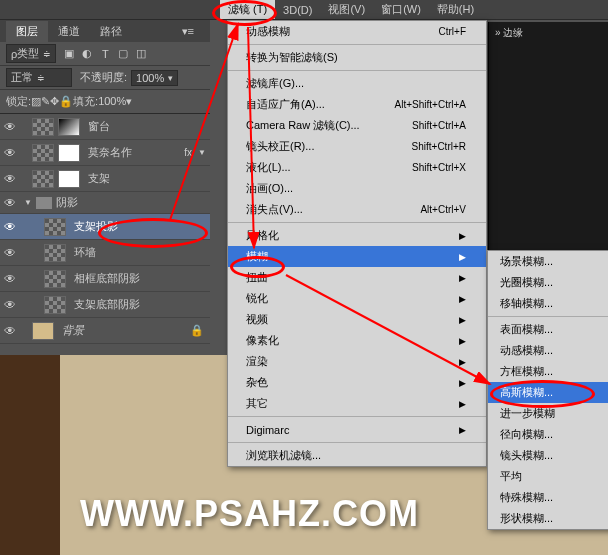 This screenshot has height=555, width=608. Describe the element at coordinates (36, 102) in the screenshot. I see `lock-transparent-icon: ▨` at that location.